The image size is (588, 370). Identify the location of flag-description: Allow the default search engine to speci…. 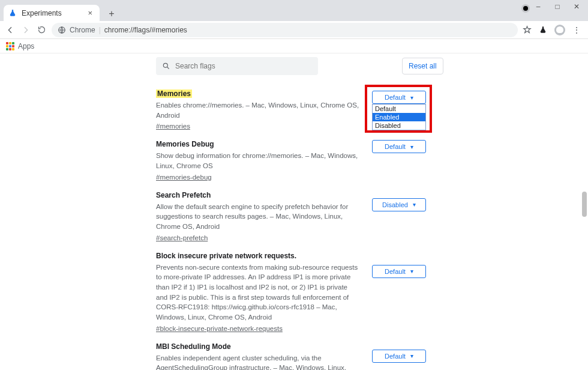
(258, 217).